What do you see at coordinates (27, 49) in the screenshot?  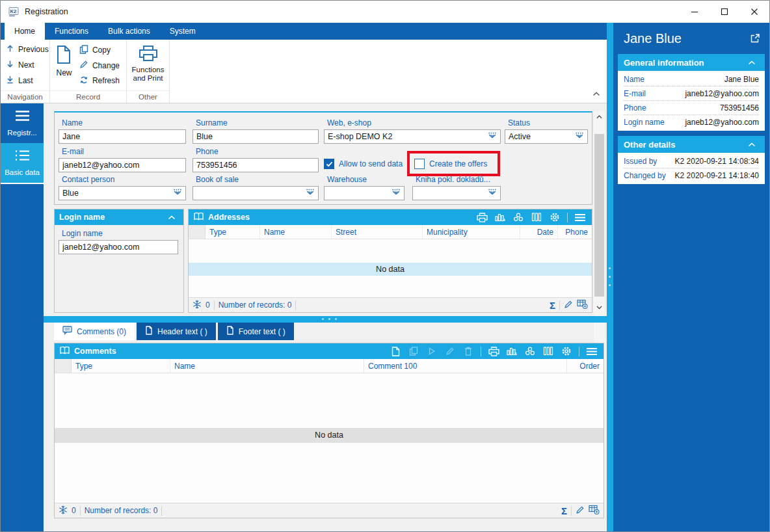 I see `previous-button: Previous` at bounding box center [27, 49].